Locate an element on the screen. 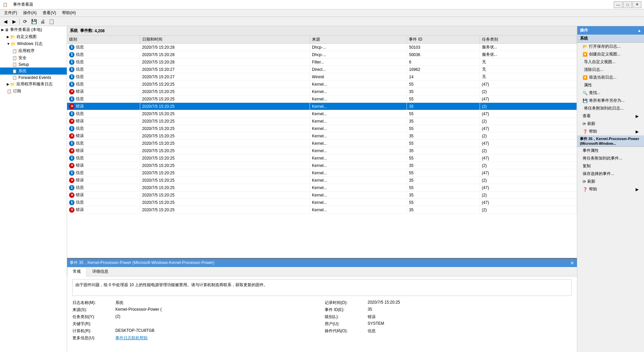 The height and width of the screenshot is (352, 644). toolbar-back: ◀ is located at coordinates (5, 21).